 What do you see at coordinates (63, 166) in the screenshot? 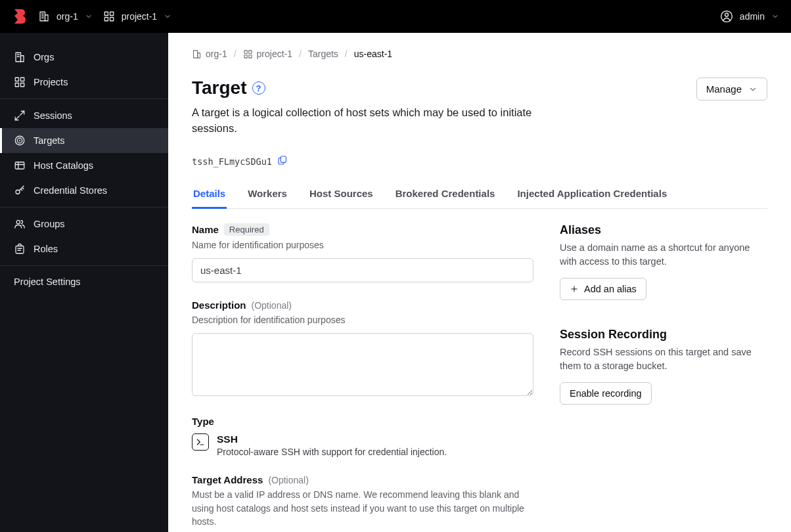
I see `sidebar-item-label: Host Catalogs` at bounding box center [63, 166].